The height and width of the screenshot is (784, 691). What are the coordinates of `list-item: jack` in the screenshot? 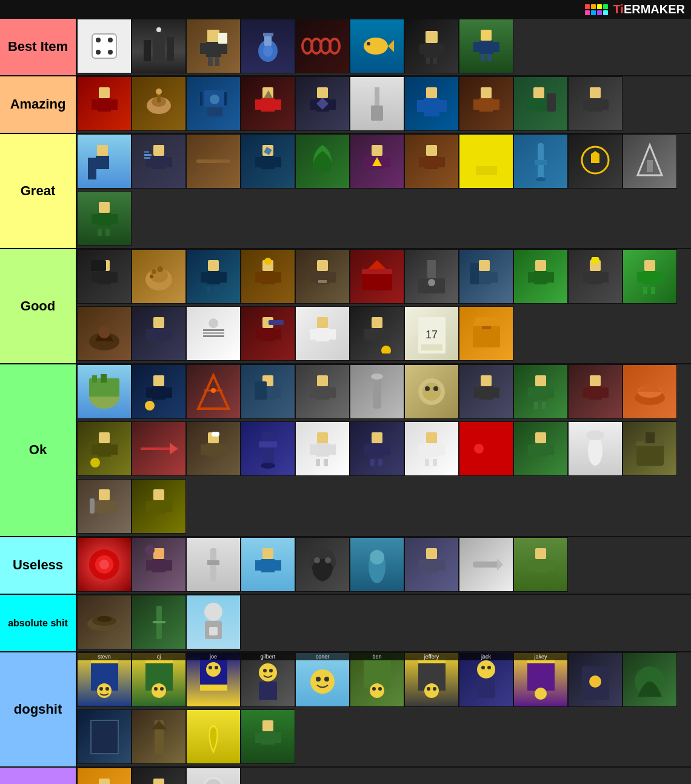 It's located at (486, 680).